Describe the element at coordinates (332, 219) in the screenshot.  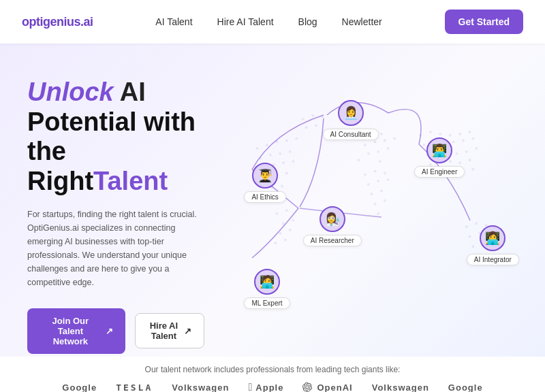
I see `avatar: 👩‍🔬` at that location.